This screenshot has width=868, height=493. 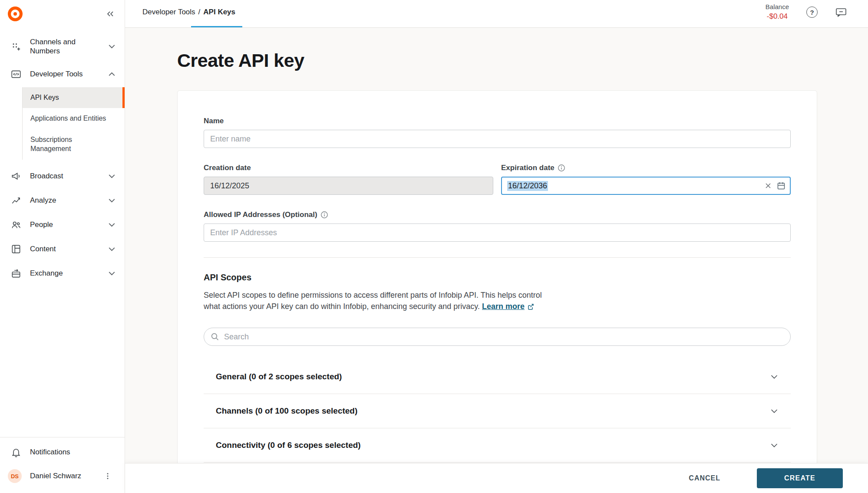 What do you see at coordinates (812, 12) in the screenshot?
I see `help-icon: ?` at bounding box center [812, 12].